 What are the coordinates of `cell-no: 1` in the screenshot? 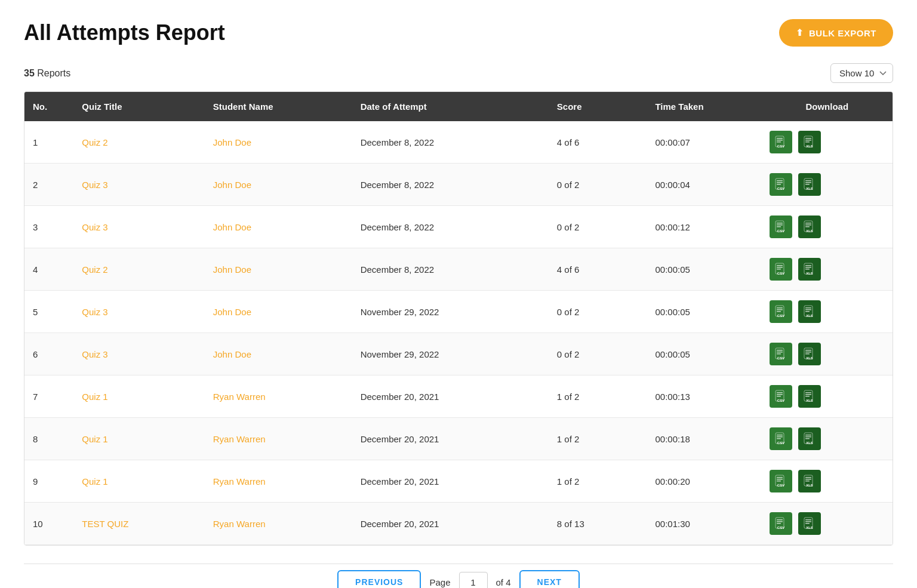 It's located at (49, 142).